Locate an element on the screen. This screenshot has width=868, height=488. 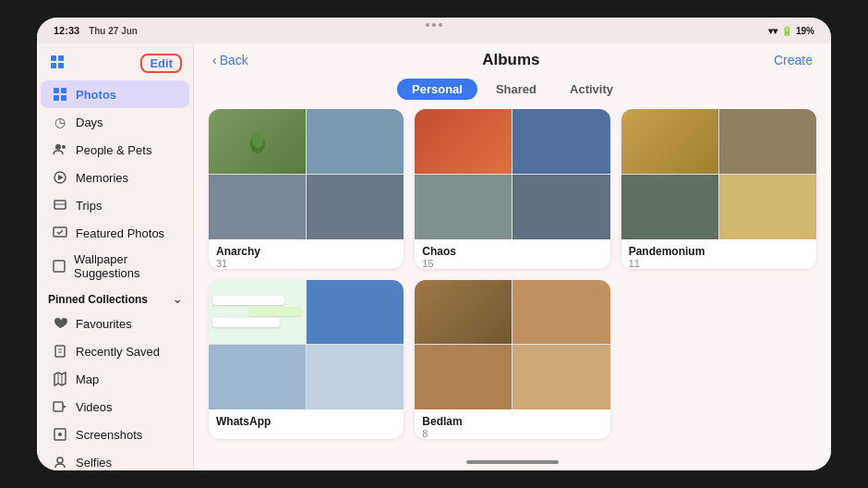
bedlam-name: Bedlam is located at coordinates (512, 421).